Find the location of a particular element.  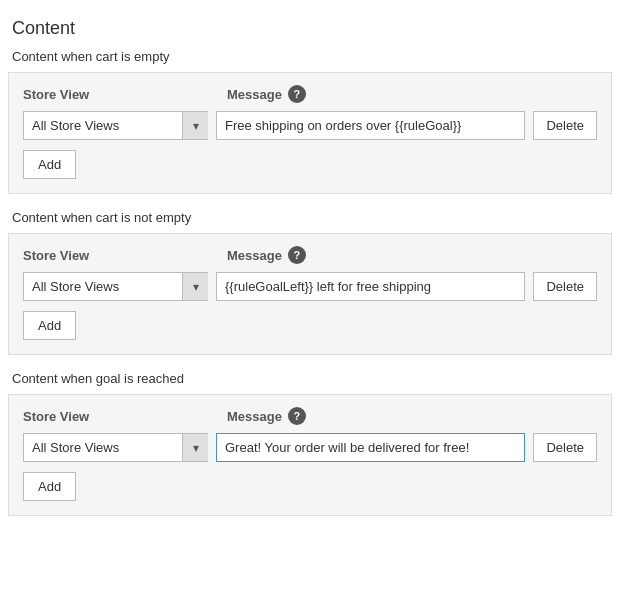

store-view-label-not-empty-cart: Store View is located at coordinates (123, 256).